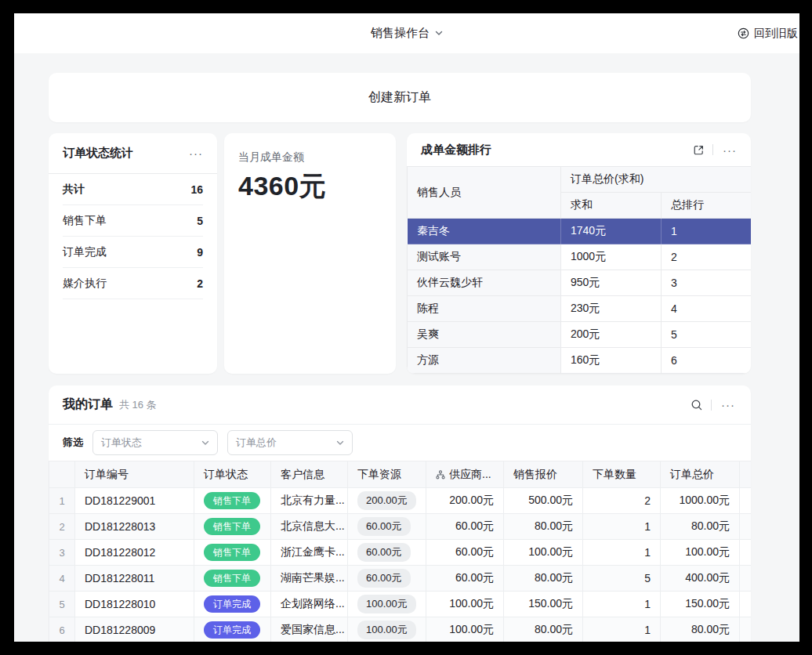 This screenshot has height=655, width=812. What do you see at coordinates (387, 475) in the screenshot?
I see `col-resource: 下单资源` at bounding box center [387, 475].